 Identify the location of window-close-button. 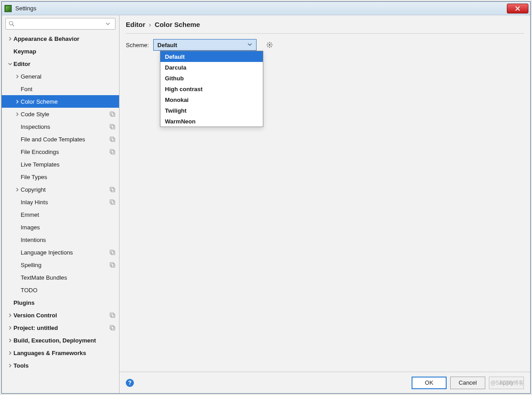
(518, 9).